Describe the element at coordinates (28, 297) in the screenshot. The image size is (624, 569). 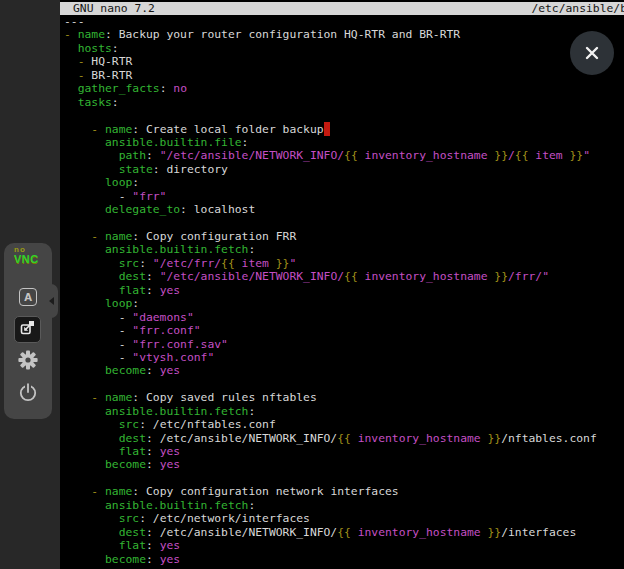
I see `extra-keys-button: A` at that location.